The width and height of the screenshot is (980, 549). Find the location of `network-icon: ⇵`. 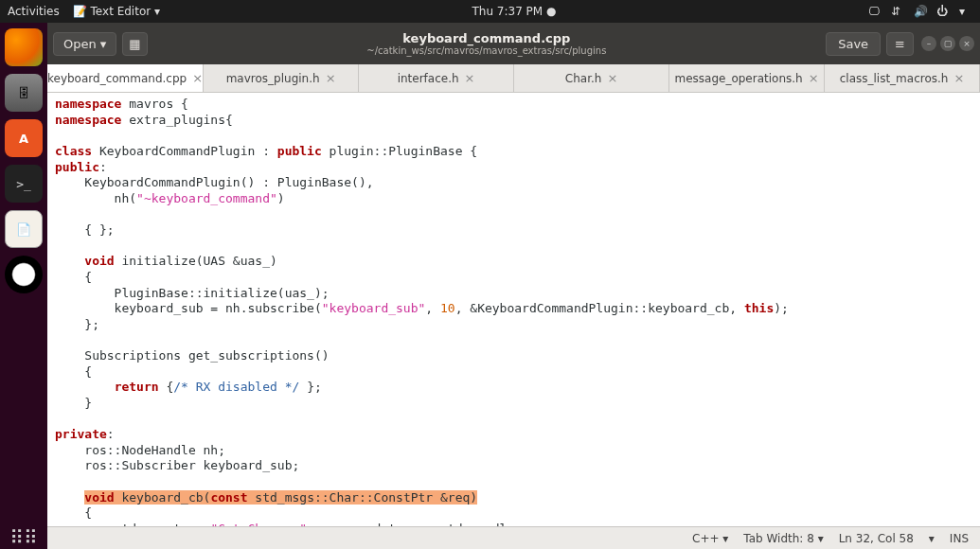

network-icon: ⇵ is located at coordinates (898, 11).